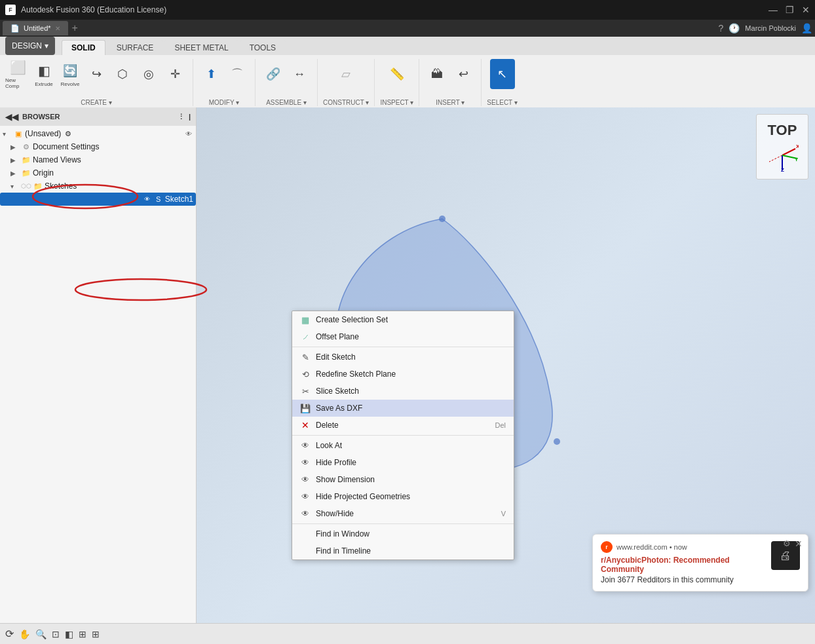 Image resolution: width=815 pixels, height=644 pixels. Describe the element at coordinates (403, 425) in the screenshot. I see `cm-delete: ✕ Delete Del` at that location.